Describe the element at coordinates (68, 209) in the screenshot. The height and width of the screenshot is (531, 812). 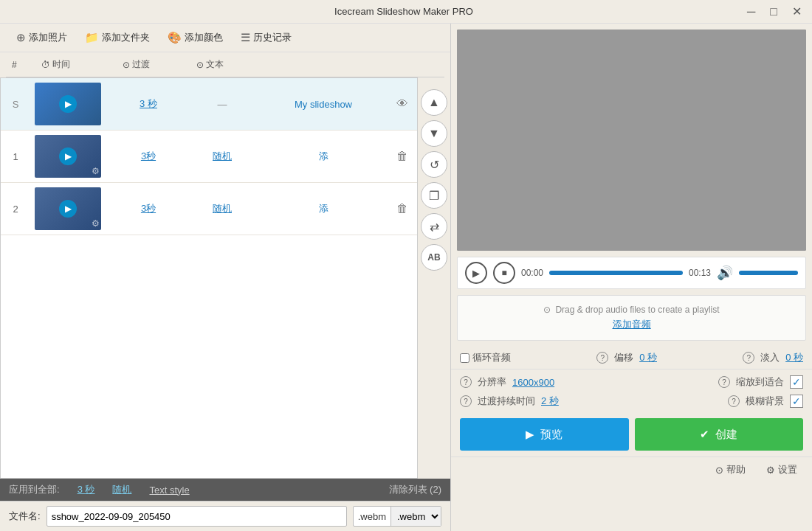
I see `slide-thumb-2: ▶ ⚙` at that location.